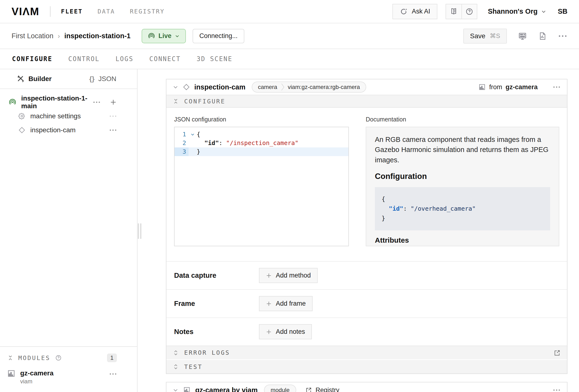  I want to click on machine-part-name: inspection-station-1-main, so click(57, 102).